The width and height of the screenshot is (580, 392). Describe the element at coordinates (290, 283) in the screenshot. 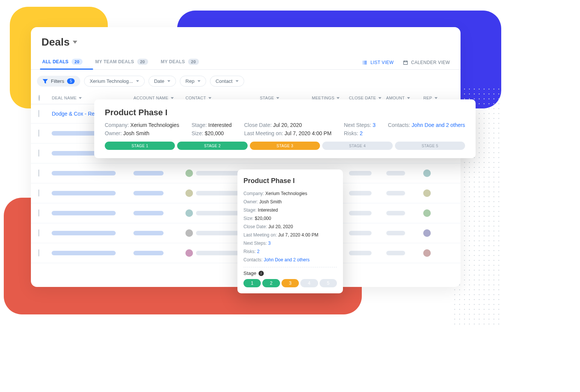

I see `stage-progress: 1 2 3 4 5` at that location.